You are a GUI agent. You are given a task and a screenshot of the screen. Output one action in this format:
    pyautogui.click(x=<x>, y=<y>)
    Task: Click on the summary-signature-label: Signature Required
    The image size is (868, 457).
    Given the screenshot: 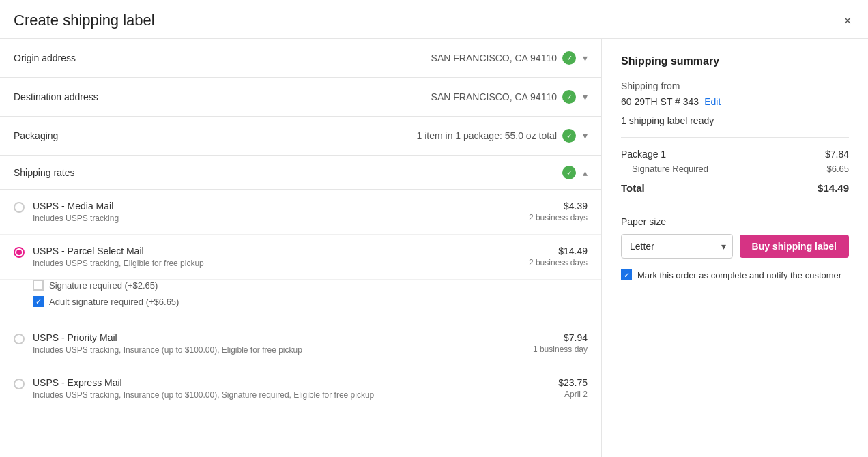 What is the action you would take?
    pyautogui.click(x=670, y=169)
    